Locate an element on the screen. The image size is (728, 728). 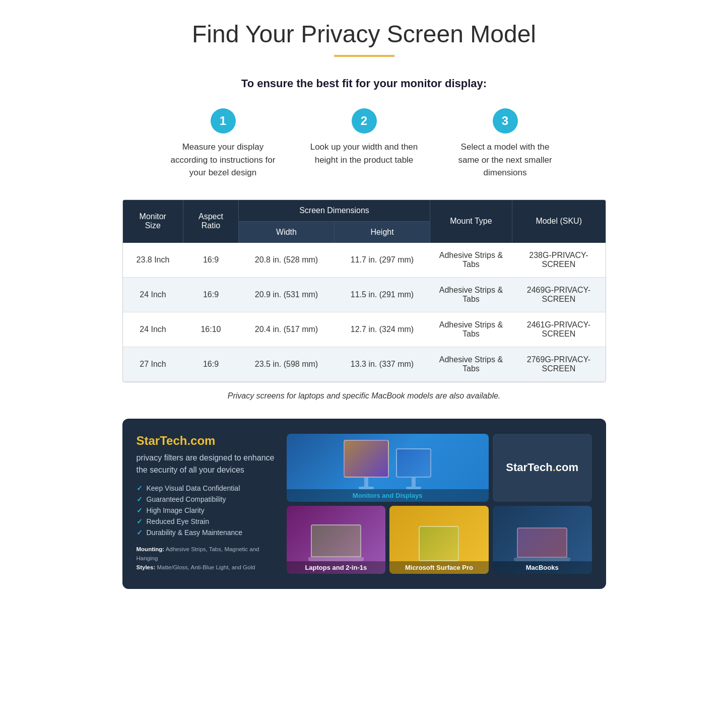
monitor-screen-lg is located at coordinates (366, 458).